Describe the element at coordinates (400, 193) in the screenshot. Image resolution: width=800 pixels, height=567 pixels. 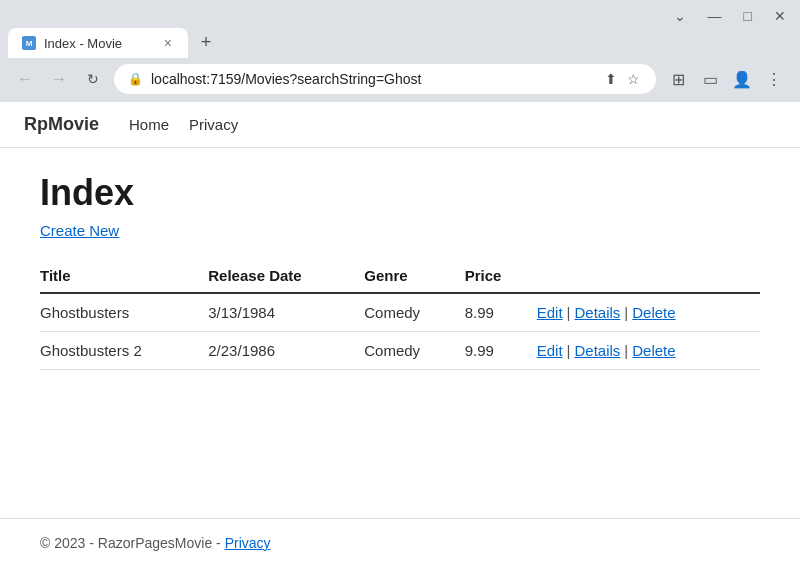
I see `page-title: Index` at that location.